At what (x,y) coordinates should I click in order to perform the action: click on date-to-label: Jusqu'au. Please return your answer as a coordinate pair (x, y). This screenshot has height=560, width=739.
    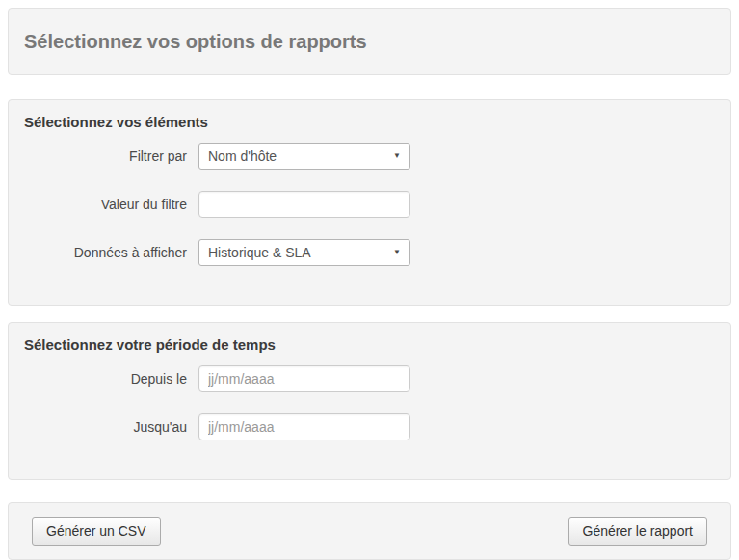
    Looking at the image, I should click on (106, 427).